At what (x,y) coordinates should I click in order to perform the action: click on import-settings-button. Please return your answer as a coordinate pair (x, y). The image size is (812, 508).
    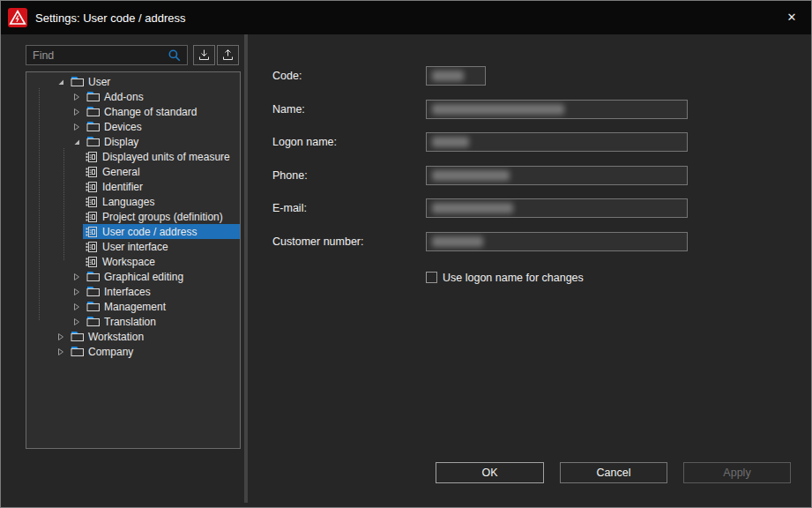
    Looking at the image, I should click on (205, 55).